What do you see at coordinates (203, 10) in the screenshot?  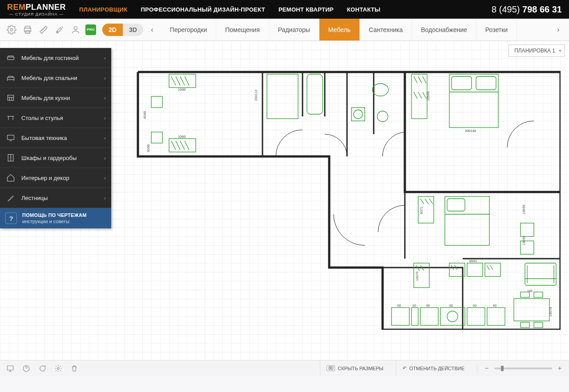 I see `nav-design: ПРОФЕССИОНАЛЬНЫЙ ДИЗАЙН-ПРОЕКТ` at bounding box center [203, 10].